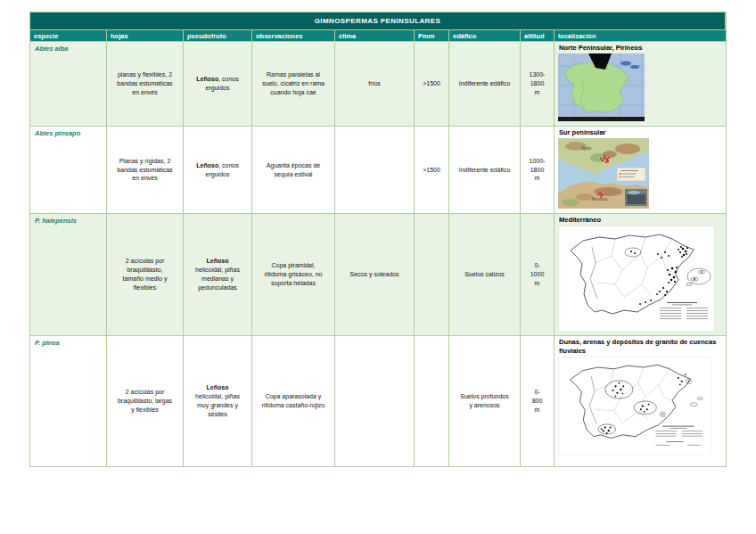 This screenshot has height=534, width=756. I want to click on cell-edafico: Suelos profundos y arenosos, so click(485, 401).